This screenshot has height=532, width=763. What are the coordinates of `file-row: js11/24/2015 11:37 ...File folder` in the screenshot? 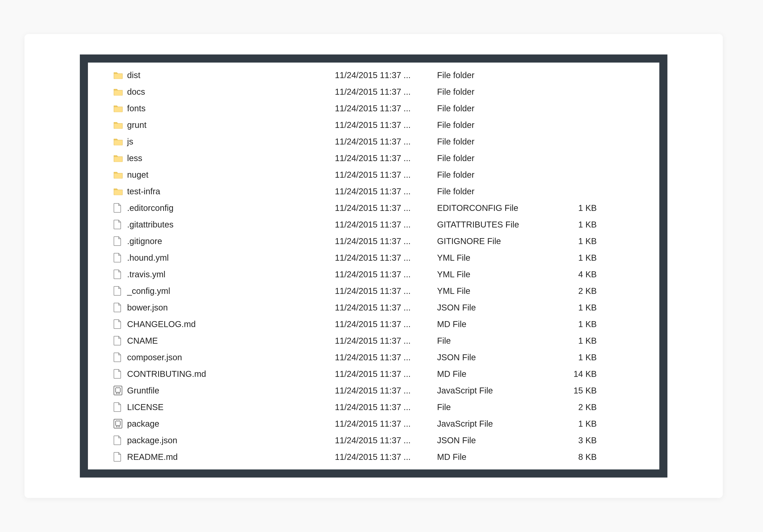 It's located at (374, 141).